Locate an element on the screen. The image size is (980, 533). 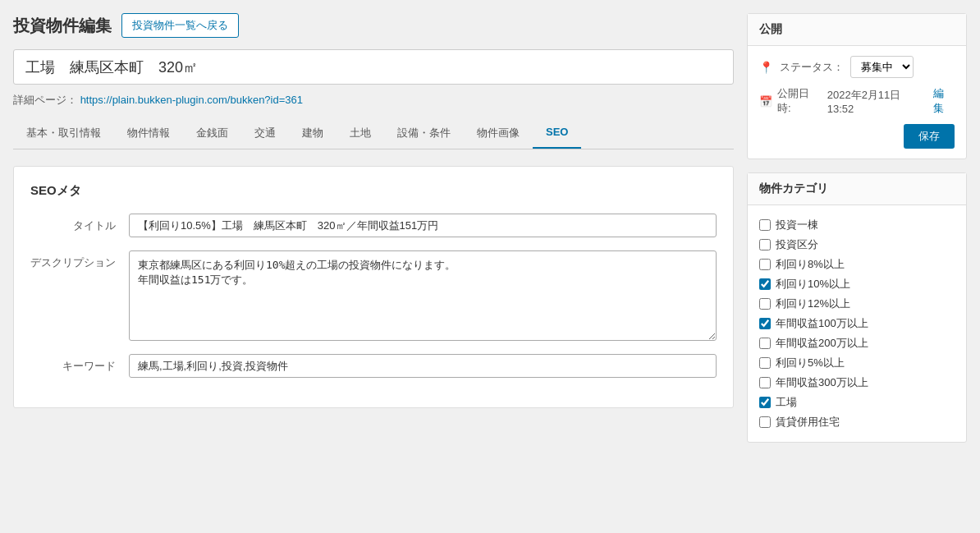
seo-title-label: タイトル is located at coordinates (80, 223).